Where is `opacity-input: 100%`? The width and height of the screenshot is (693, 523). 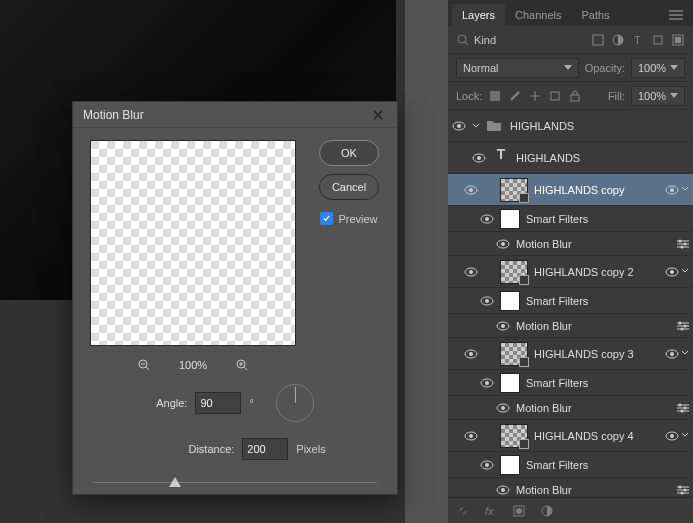 opacity-input: 100% is located at coordinates (658, 68).